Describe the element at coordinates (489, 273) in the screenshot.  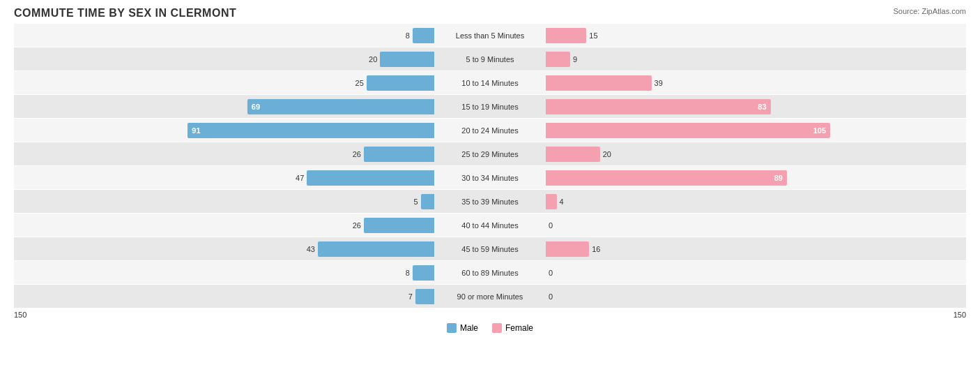
I see `row-label: 60 to 89 Minutes` at that location.